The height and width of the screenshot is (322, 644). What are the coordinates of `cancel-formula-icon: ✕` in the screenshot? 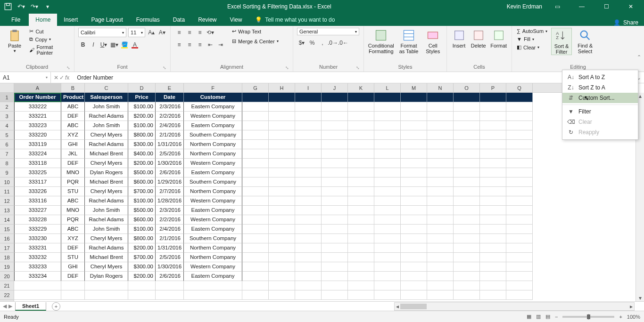 It's located at (56, 78).